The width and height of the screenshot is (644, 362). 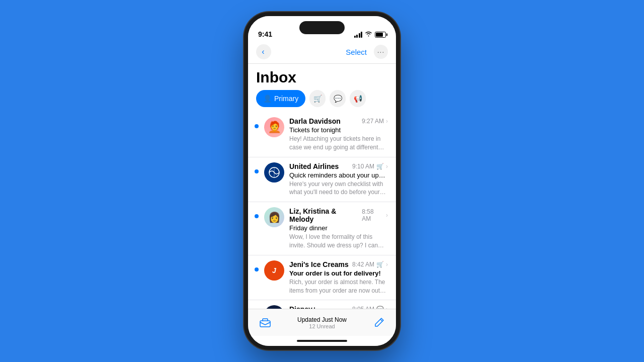 What do you see at coordinates (363, 264) in the screenshot?
I see `email-time: 8:42 AM` at bounding box center [363, 264].